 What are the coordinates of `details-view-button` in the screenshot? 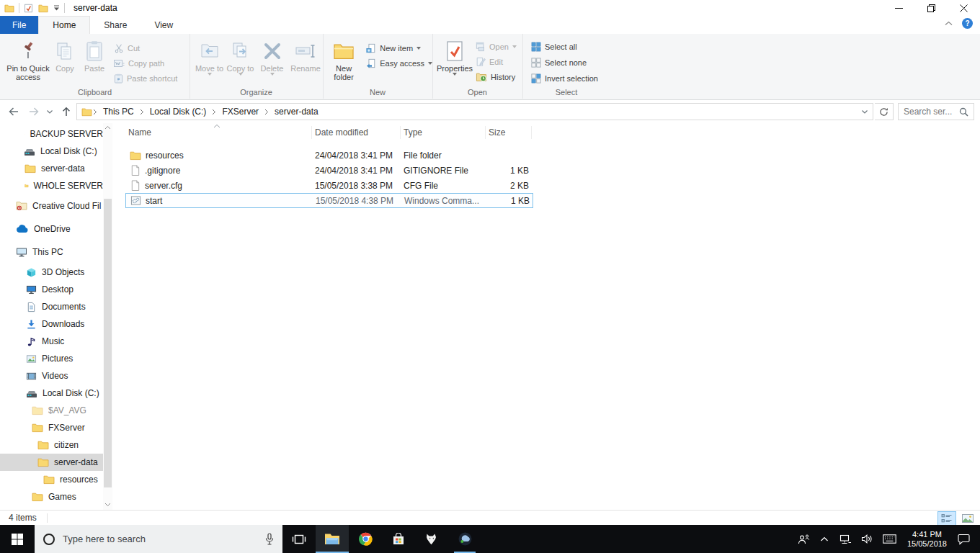 It's located at (947, 518).